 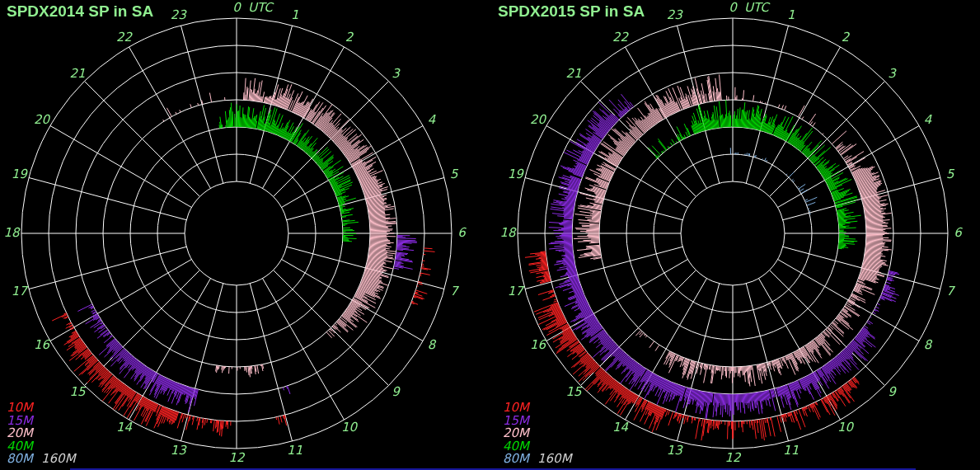 What do you see at coordinates (571, 12) in the screenshot?
I see `chart-title-spdx2015: SPDX2015 SP in SA` at bounding box center [571, 12].